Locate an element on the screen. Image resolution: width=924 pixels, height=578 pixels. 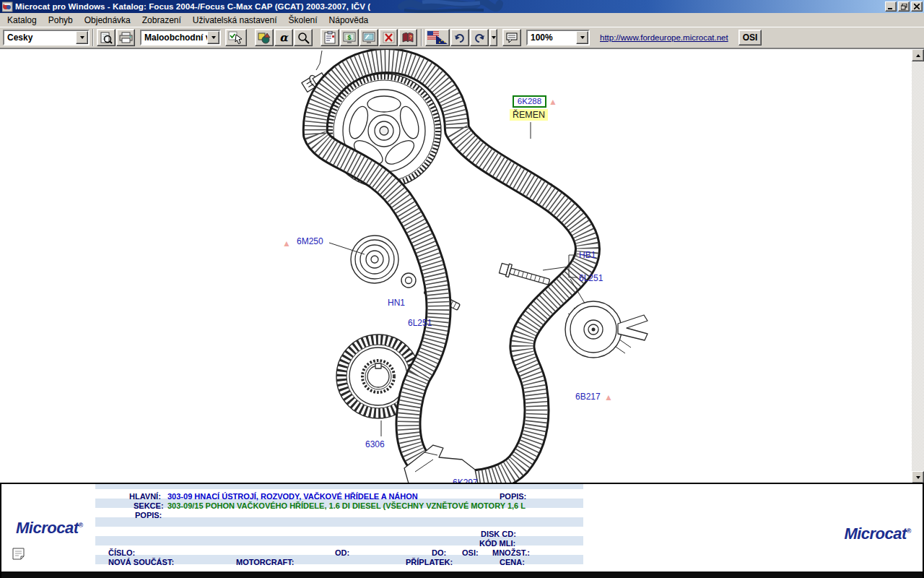
note-icon is located at coordinates (19, 553).